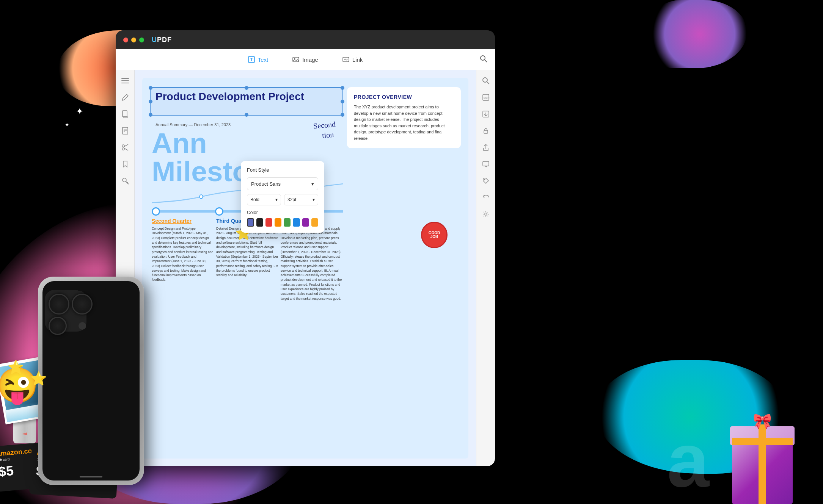 This screenshot has height=504, width=823. I want to click on gift-box: 🎀, so click(762, 466).